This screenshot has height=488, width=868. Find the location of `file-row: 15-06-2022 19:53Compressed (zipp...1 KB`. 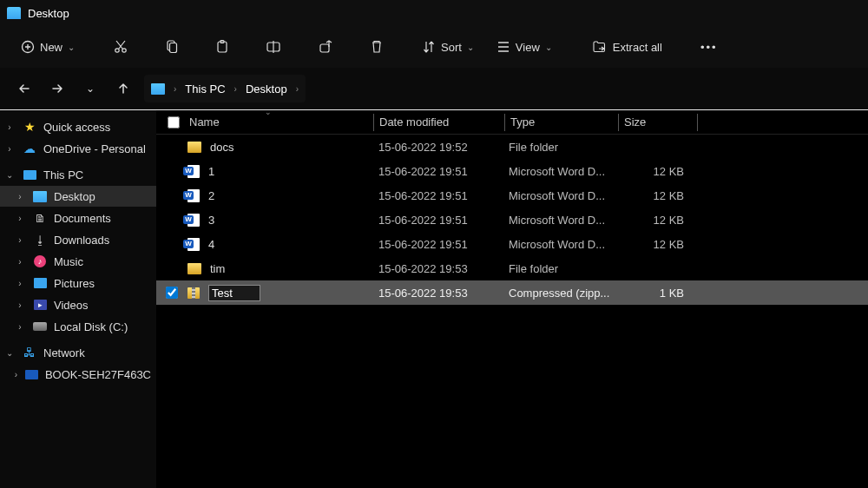

file-row: 15-06-2022 19:53Compressed (zipp...1 KB is located at coordinates (512, 293).